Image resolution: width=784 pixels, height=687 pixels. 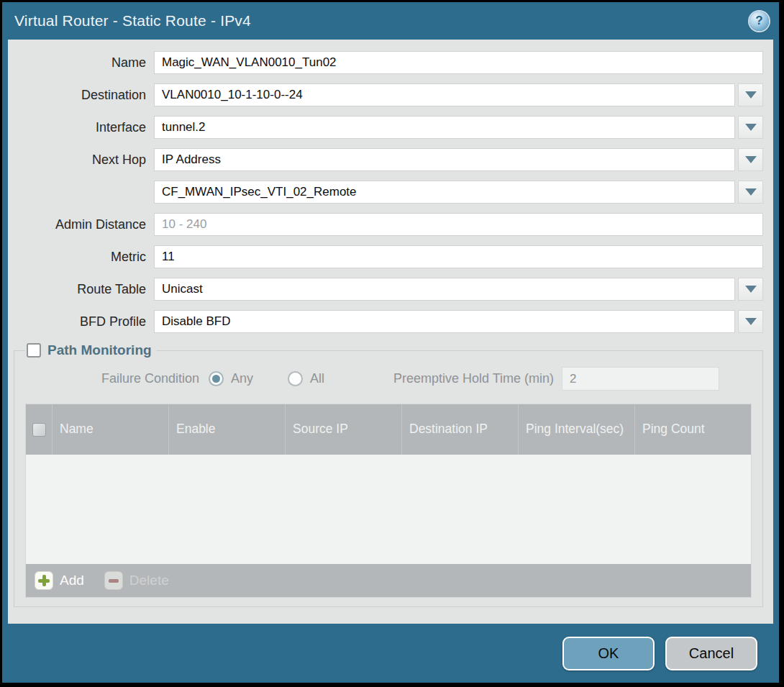 I want to click on dialog-title: Virtual Router - Static Route - IPv4, so click(x=132, y=21).